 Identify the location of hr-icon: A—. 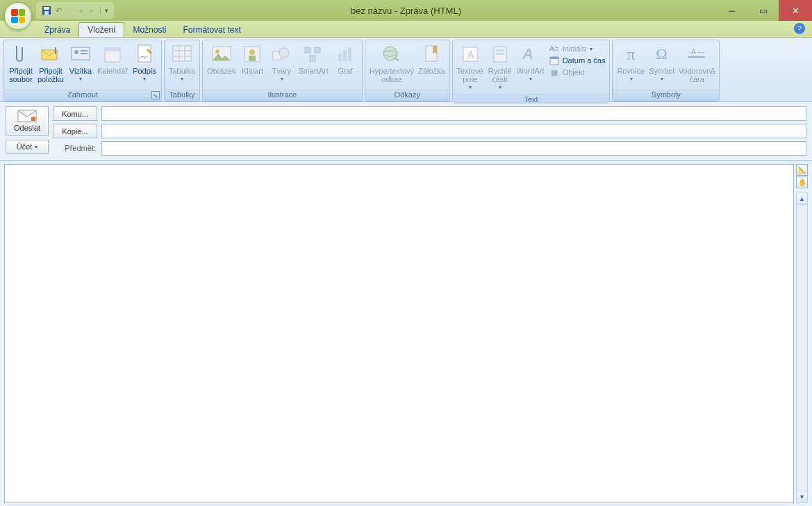
(697, 54).